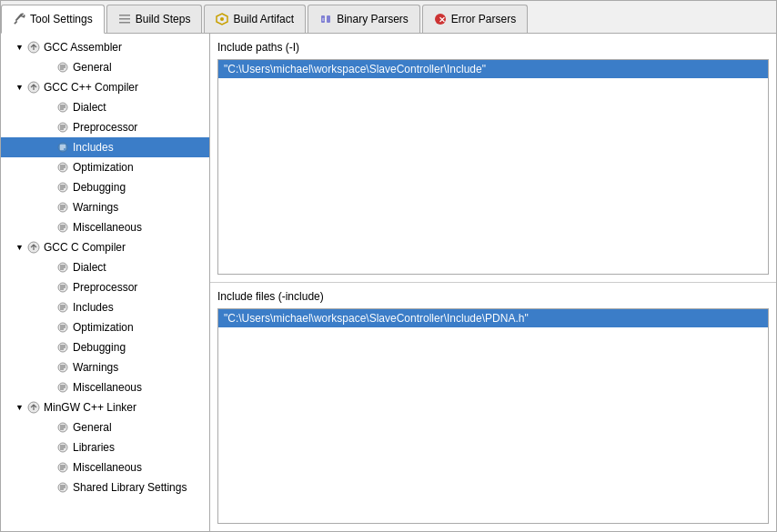 Image resolution: width=777 pixels, height=532 pixels. I want to click on gcc-cpp-dialect-icon, so click(63, 107).